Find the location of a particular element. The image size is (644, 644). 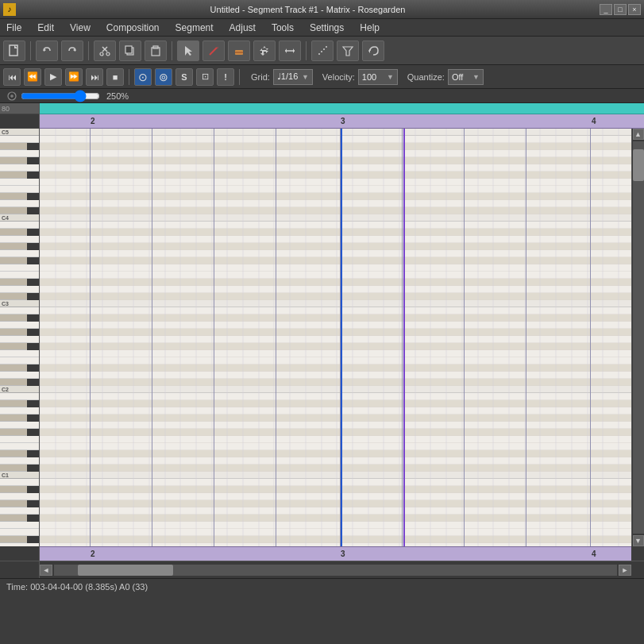

scroll-right-arrow: ► is located at coordinates (625, 570).